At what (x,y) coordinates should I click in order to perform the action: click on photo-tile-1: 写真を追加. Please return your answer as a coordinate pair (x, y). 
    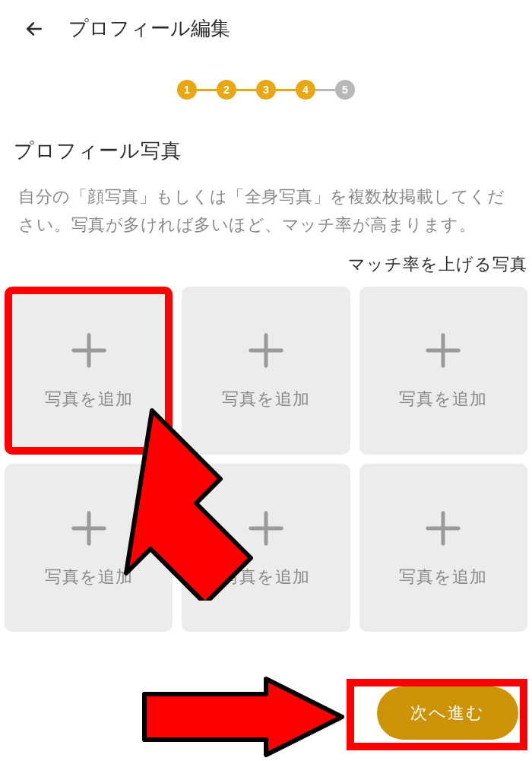
    Looking at the image, I should click on (88, 371).